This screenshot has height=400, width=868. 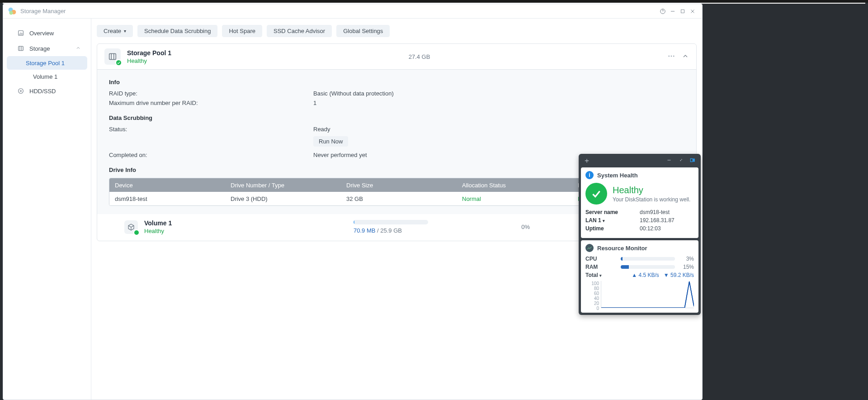 I want to click on chevron-up-icon, so click(x=78, y=49).